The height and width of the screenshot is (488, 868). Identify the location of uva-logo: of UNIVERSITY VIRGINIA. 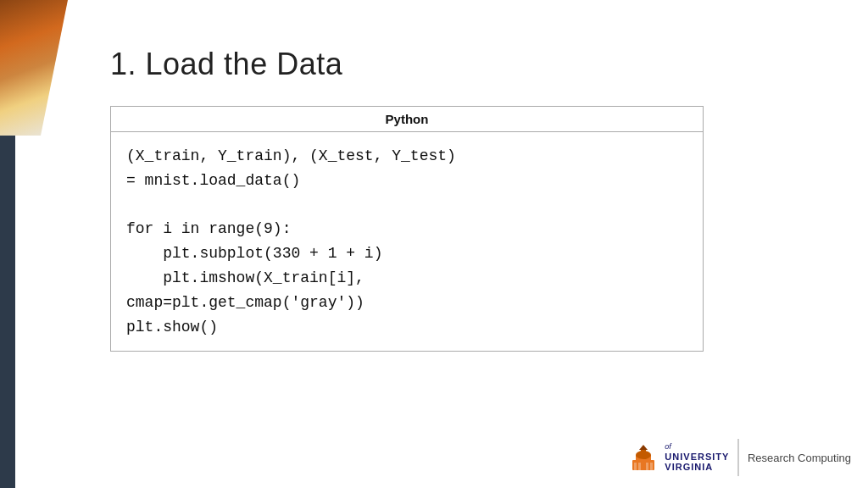
(678, 458).